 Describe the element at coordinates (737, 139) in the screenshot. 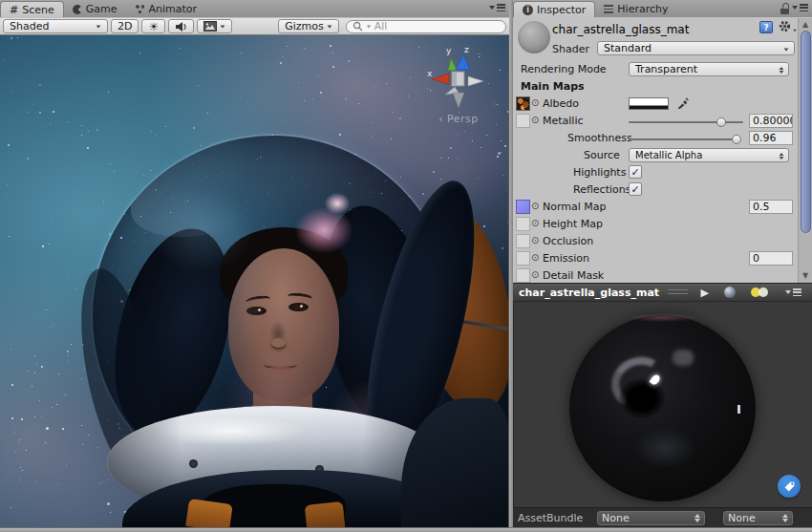

I see `smoothness-slider-knob` at that location.